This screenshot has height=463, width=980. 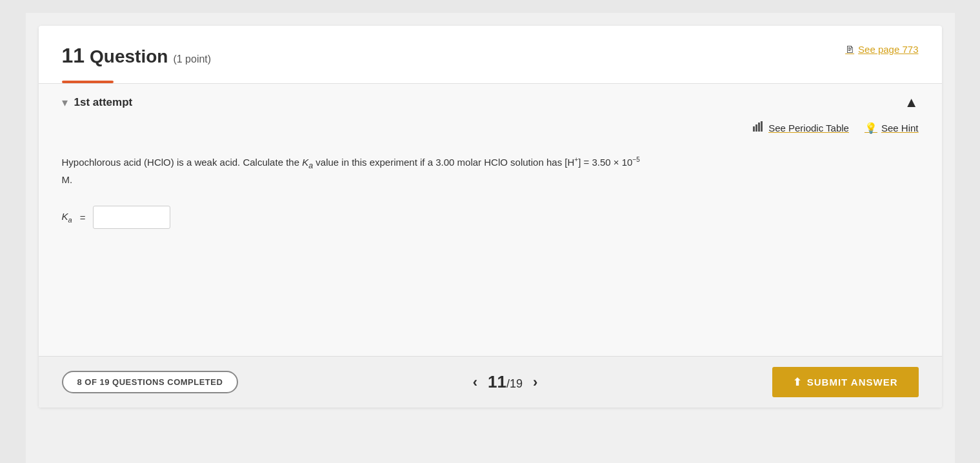 I want to click on question-text-part3: ] = 3.50 × 10, so click(x=605, y=163).